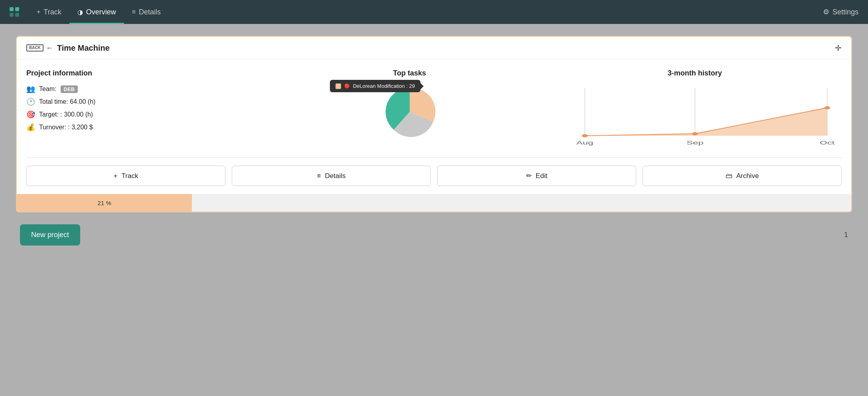 This screenshot has height=396, width=868. What do you see at coordinates (542, 176) in the screenshot?
I see `edit-label: Edit` at bounding box center [542, 176].